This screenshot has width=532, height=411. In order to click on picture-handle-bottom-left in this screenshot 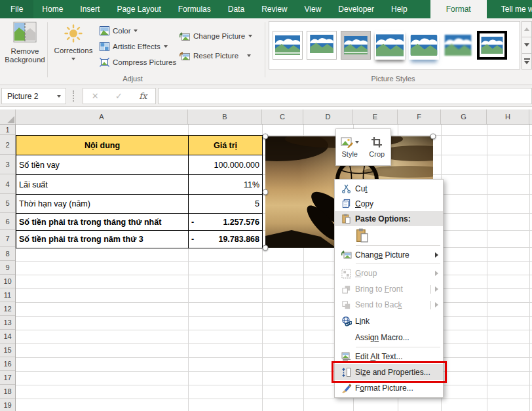, I will do `click(266, 248)`.